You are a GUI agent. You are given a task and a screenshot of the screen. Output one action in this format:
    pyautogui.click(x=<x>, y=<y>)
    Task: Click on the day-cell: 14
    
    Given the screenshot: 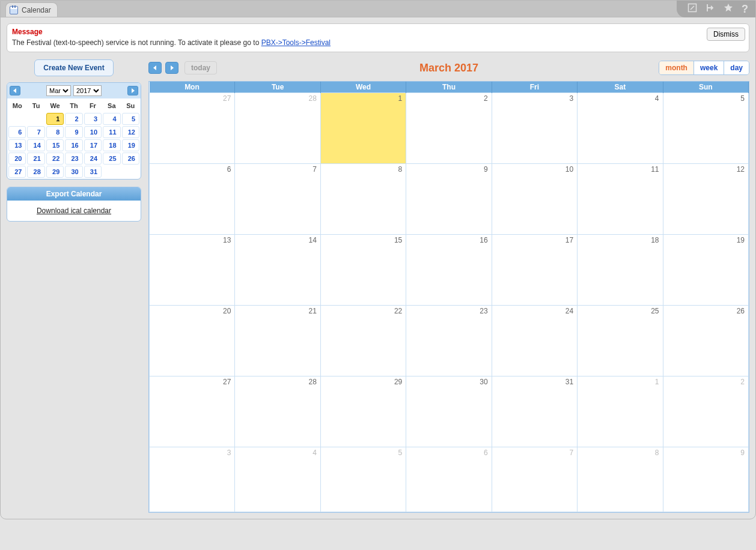 What is the action you would take?
    pyautogui.click(x=278, y=270)
    